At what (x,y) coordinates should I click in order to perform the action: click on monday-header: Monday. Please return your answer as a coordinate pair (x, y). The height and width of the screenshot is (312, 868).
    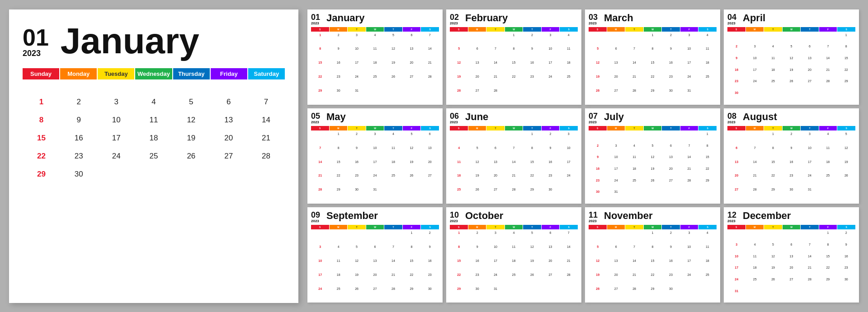
    Looking at the image, I should click on (79, 74).